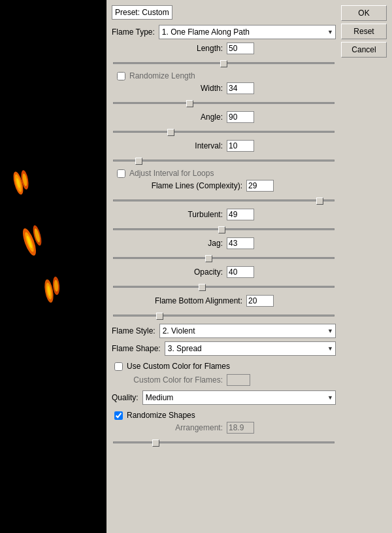  I want to click on jag-slider-row, so click(223, 258).